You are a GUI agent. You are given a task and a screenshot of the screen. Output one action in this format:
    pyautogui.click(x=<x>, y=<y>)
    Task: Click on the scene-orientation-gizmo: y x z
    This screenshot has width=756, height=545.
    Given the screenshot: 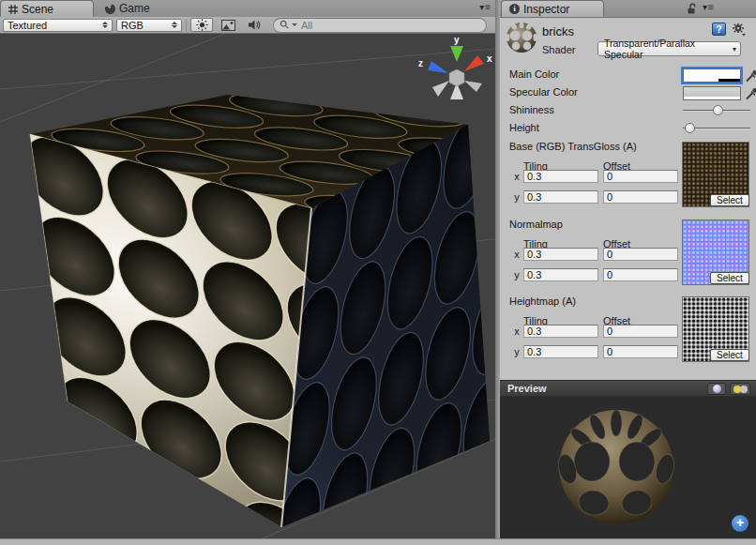 What is the action you would take?
    pyautogui.click(x=456, y=68)
    